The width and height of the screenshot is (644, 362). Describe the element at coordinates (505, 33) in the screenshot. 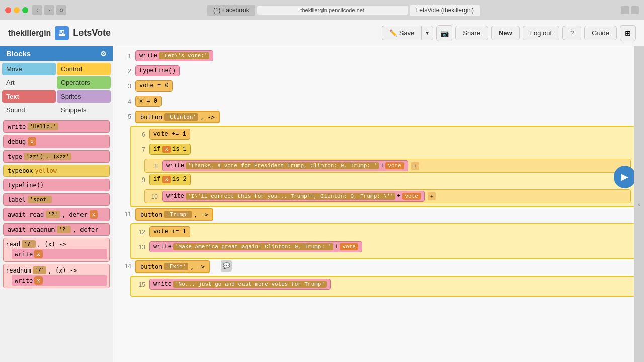

I see `new-button: New` at that location.